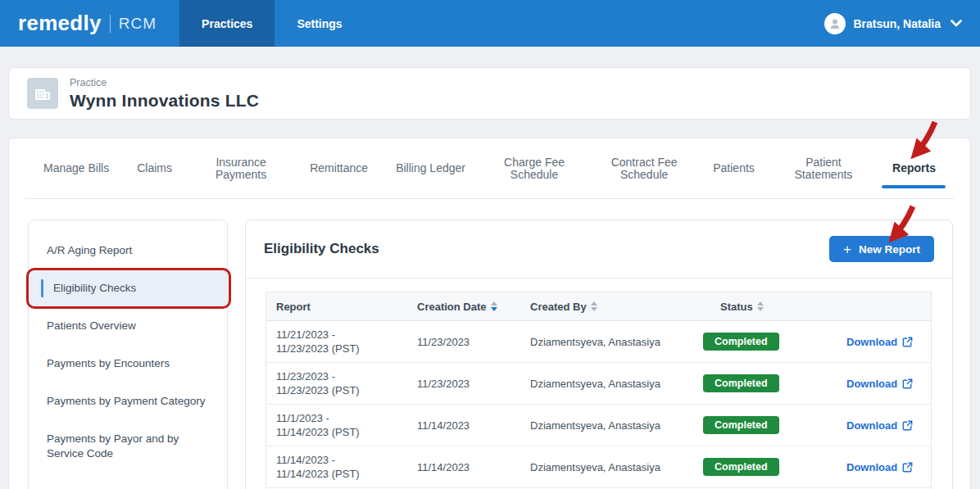  Describe the element at coordinates (896, 24) in the screenshot. I see `user-name: Bratsun, Natalia` at that location.